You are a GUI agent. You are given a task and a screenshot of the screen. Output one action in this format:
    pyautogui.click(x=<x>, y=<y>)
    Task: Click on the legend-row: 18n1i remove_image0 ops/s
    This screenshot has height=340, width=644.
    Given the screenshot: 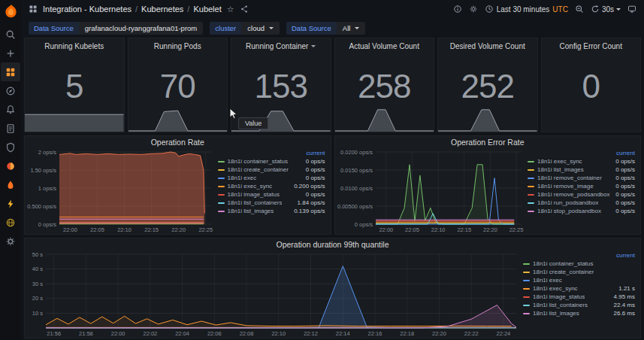 What is the action you would take?
    pyautogui.click(x=582, y=187)
    